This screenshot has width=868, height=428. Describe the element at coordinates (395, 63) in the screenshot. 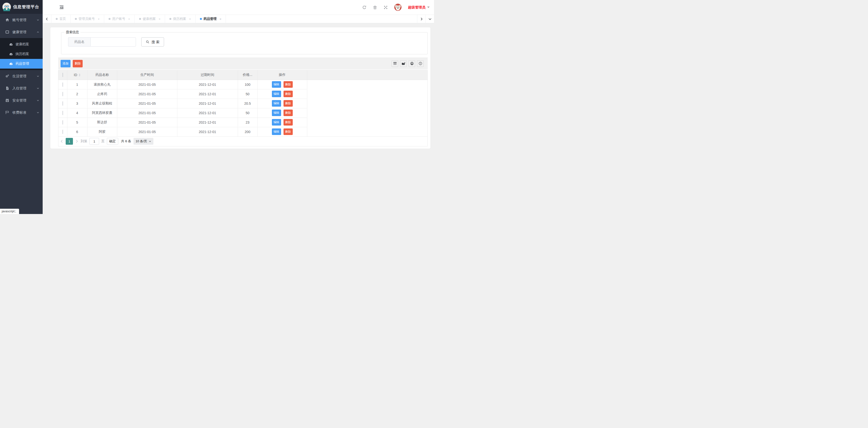

I see `toggle-columns-button` at that location.